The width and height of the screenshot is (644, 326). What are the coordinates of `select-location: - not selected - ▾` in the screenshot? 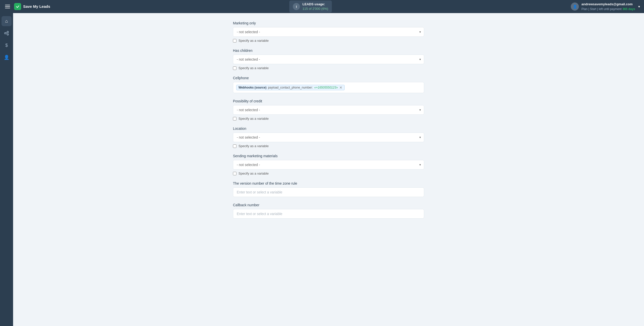 It's located at (329, 137).